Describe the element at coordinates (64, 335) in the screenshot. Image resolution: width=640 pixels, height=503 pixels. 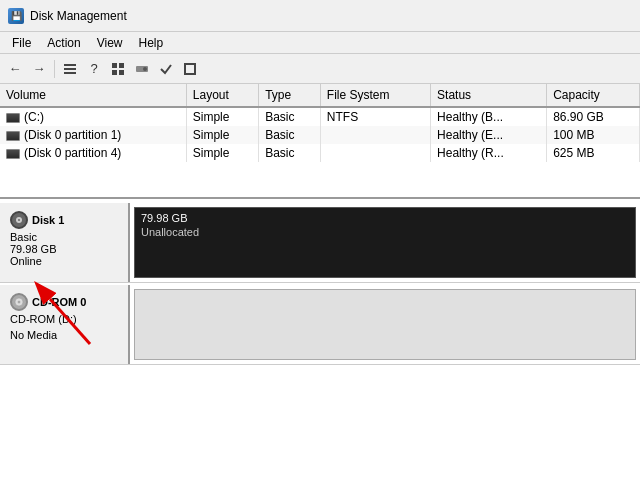
I see `cdrom0-status: No Media` at that location.